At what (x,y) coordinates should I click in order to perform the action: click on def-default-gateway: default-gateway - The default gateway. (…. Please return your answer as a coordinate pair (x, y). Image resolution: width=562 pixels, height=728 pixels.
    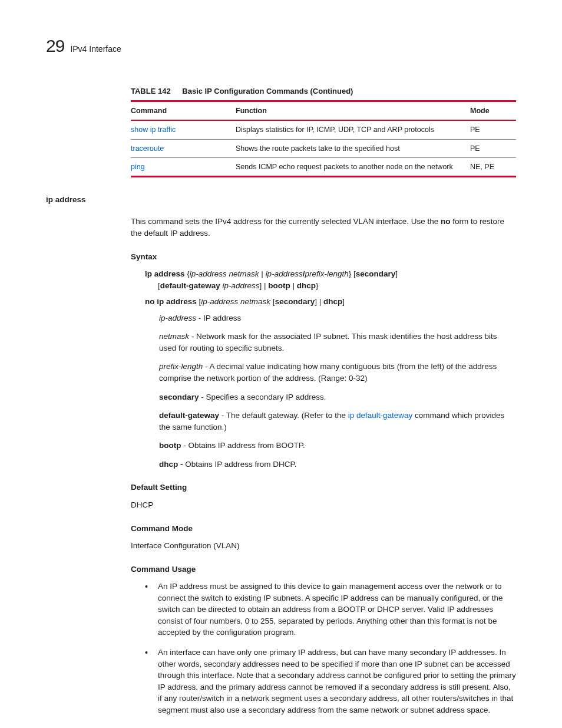
    Looking at the image, I should click on (338, 421).